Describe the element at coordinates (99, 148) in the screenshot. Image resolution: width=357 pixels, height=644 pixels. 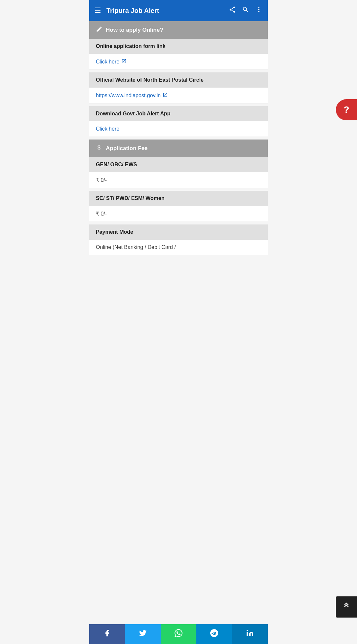
I see `fee-icon` at that location.